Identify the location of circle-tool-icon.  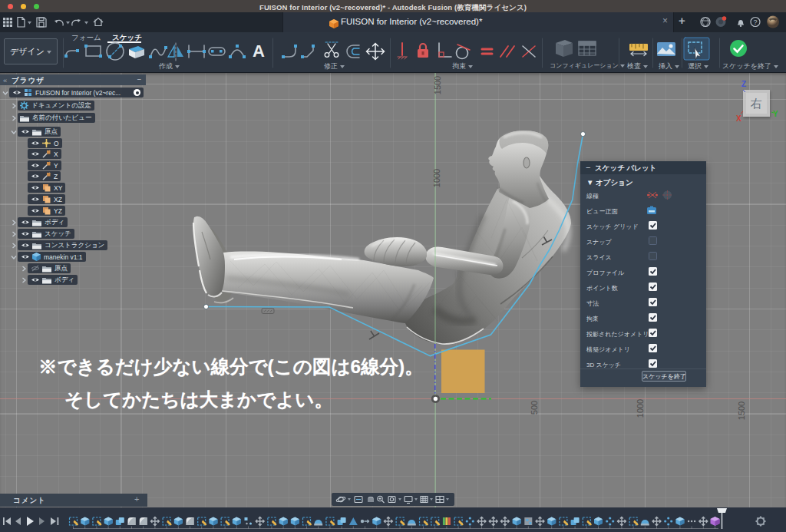
(115, 51).